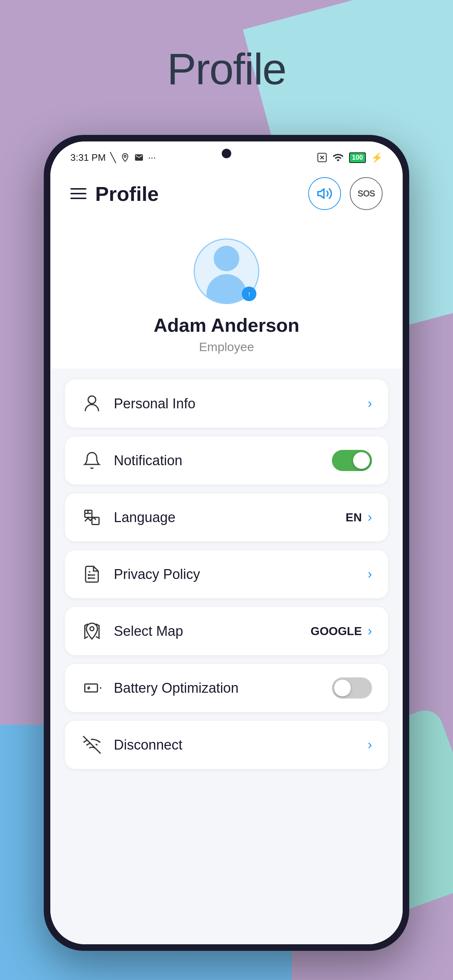 The width and height of the screenshot is (453, 980). What do you see at coordinates (176, 688) in the screenshot?
I see `battery-optimization-label: Battery Optimization` at bounding box center [176, 688].